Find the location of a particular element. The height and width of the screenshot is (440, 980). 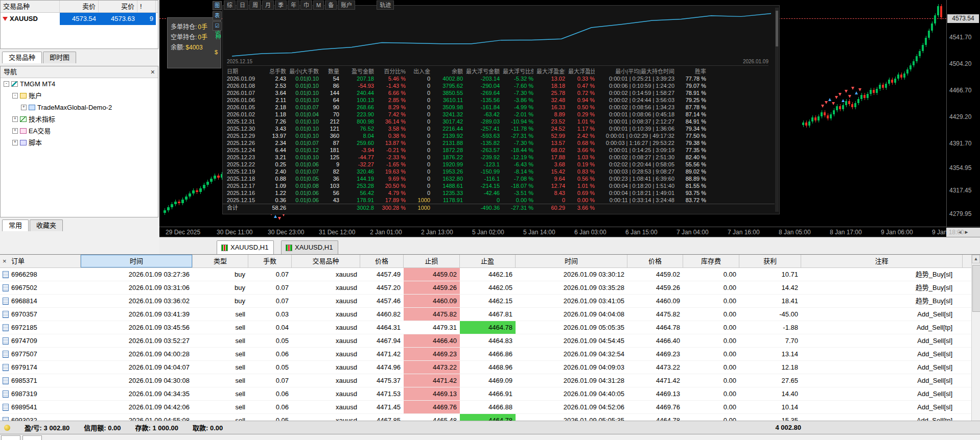

tab-market-watch-1: 即时图 is located at coordinates (59, 57).